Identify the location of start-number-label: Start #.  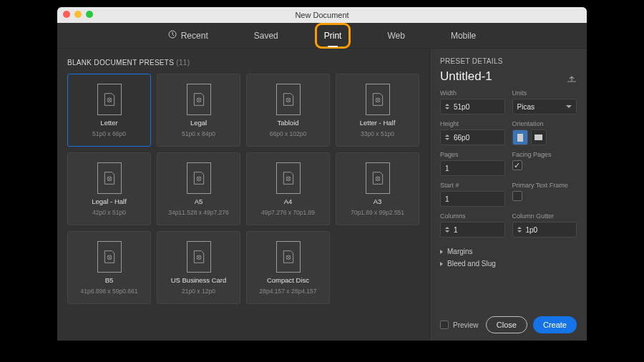
(472, 185).